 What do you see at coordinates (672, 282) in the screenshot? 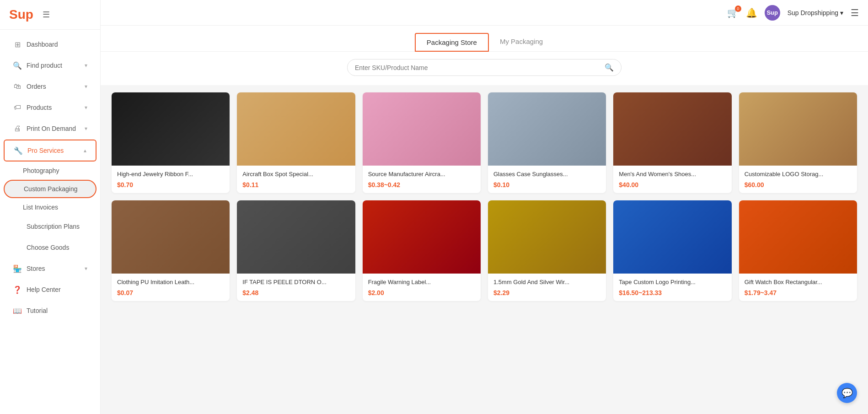
I see `product-name: Tape Custom Logo Printing...` at bounding box center [672, 282].